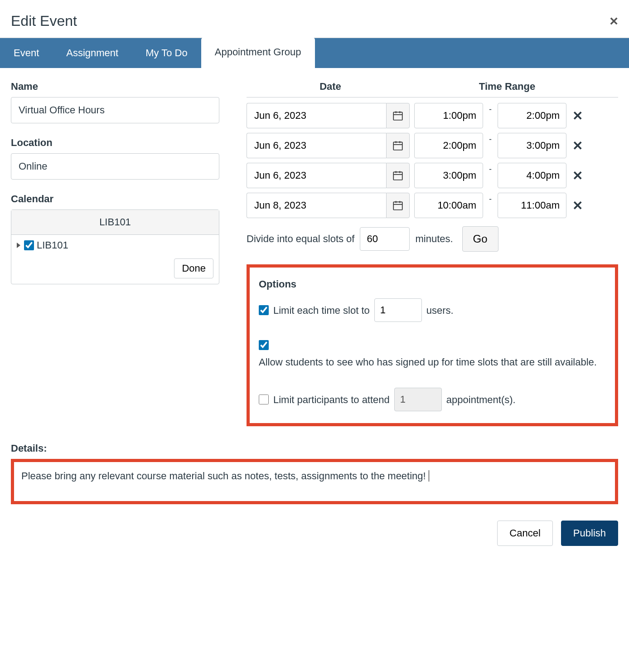  I want to click on limit-slot-post: users., so click(440, 310).